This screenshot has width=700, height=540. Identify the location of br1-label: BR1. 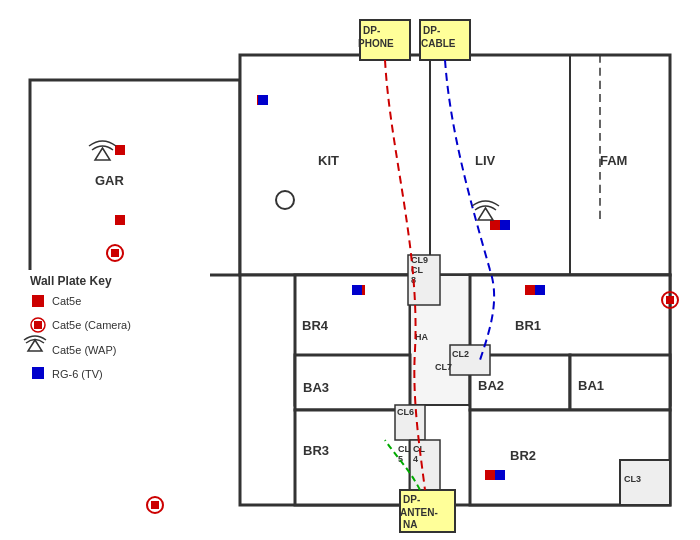
(528, 326).